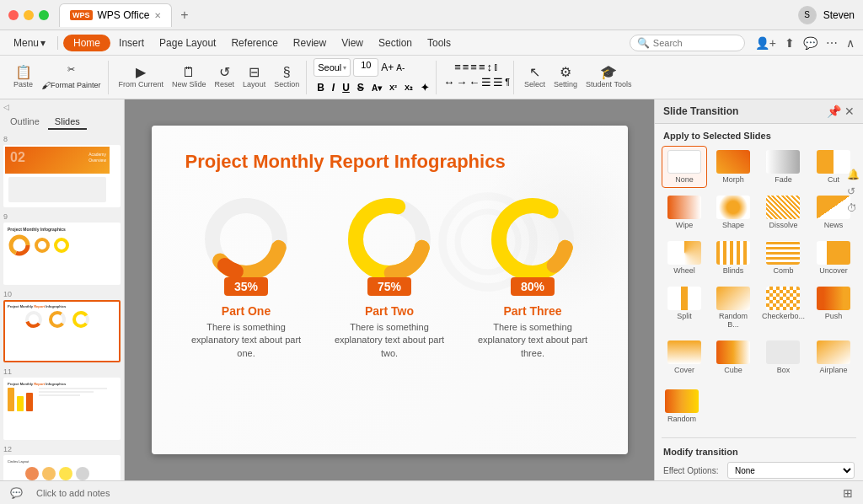  I want to click on export-icon: ⬆, so click(790, 43).